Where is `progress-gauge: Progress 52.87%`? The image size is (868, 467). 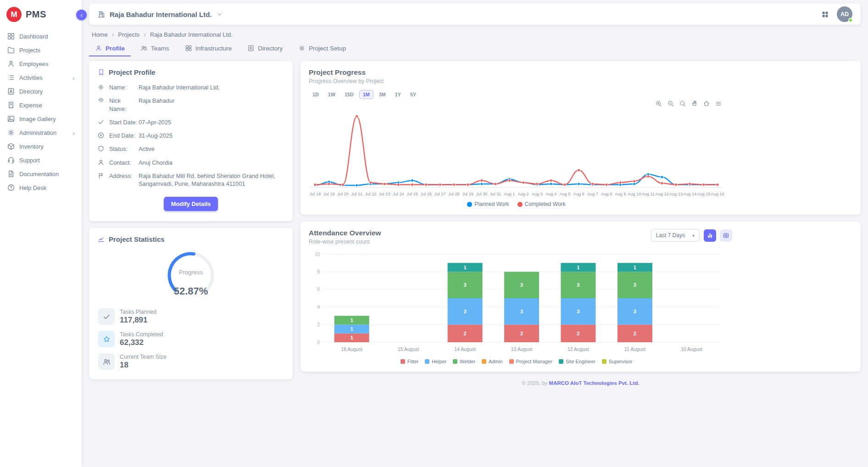 progress-gauge: Progress 52.87% is located at coordinates (191, 275).